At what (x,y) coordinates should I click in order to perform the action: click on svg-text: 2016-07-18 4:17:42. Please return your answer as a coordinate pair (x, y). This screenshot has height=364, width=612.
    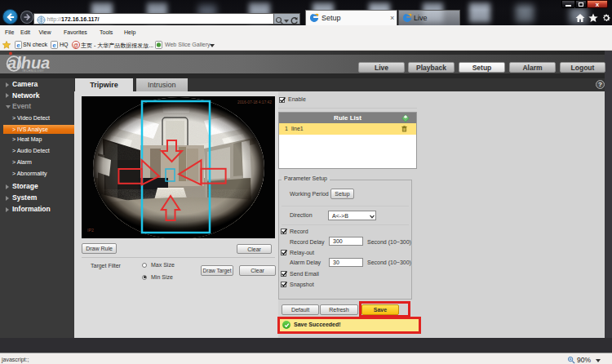
    Looking at the image, I should click on (255, 103).